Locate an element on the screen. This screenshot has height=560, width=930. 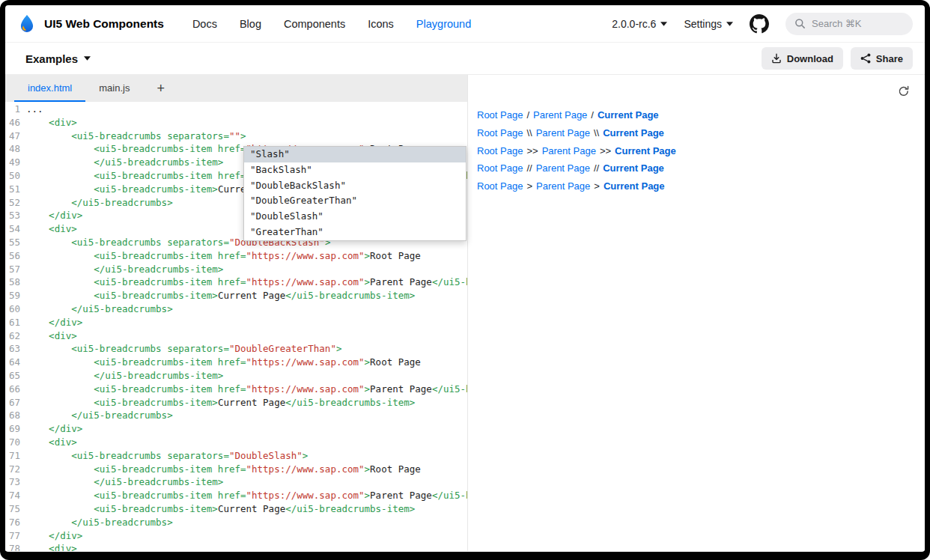
autocomplete-item: "DoubleSlash" is located at coordinates (355, 217).